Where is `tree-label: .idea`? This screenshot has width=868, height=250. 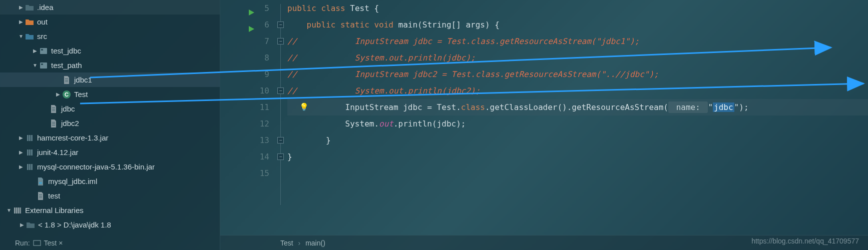
tree-label: .idea is located at coordinates (45, 7).